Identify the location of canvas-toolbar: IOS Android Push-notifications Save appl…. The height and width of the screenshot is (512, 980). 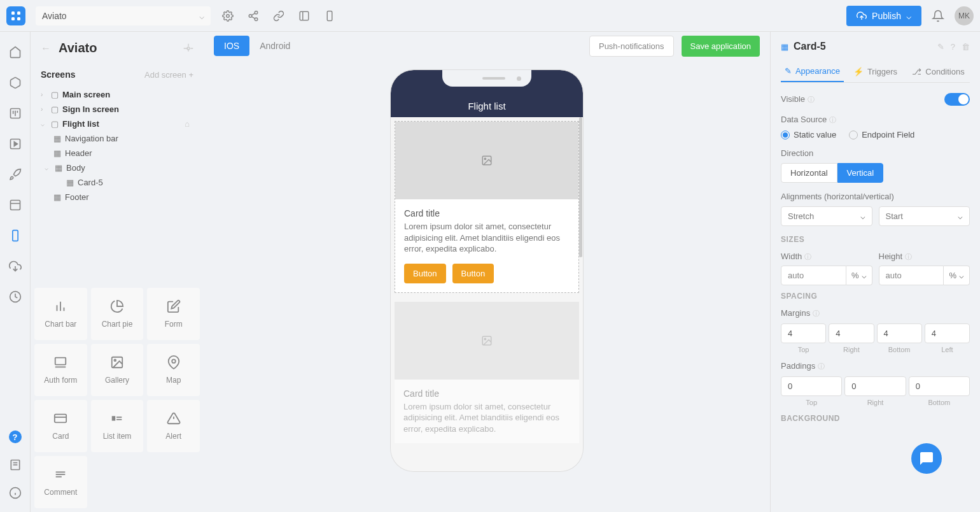
(487, 46).